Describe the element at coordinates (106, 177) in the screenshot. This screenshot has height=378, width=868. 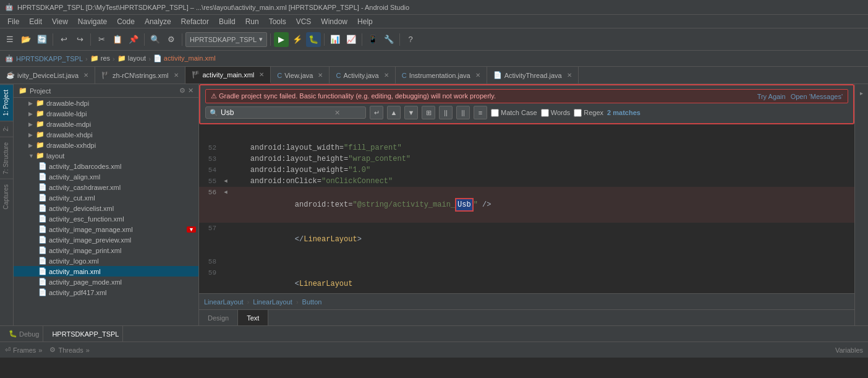
I see `tree-item-align: 📄 activity_align.xml` at that location.